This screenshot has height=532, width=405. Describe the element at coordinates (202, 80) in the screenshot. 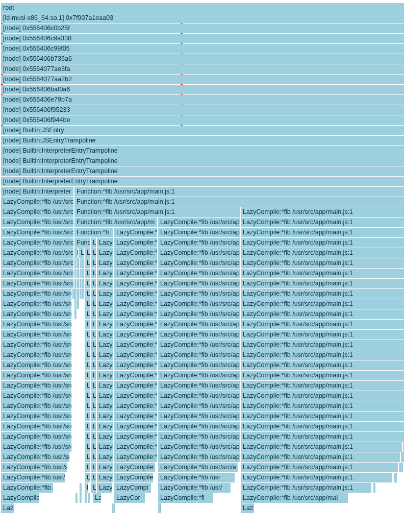

I see `flame-cell: [node] 0x5564077aa2b2` at that location.